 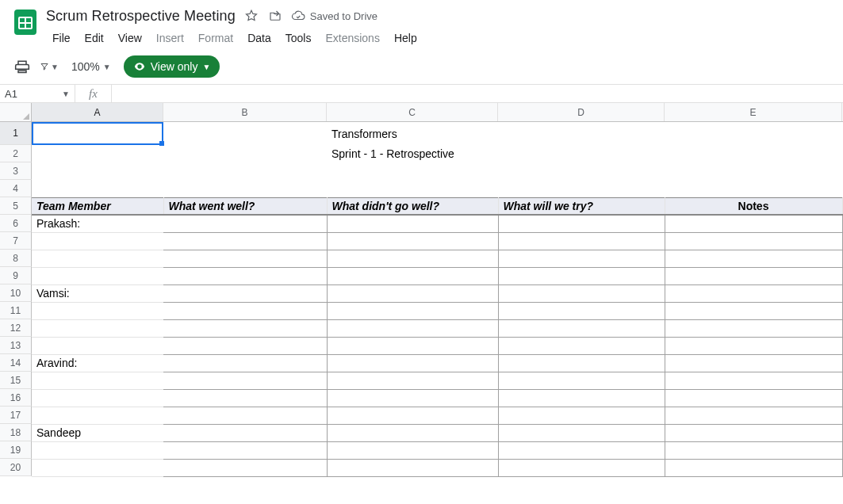 I want to click on cell: Transformers, so click(x=412, y=133).